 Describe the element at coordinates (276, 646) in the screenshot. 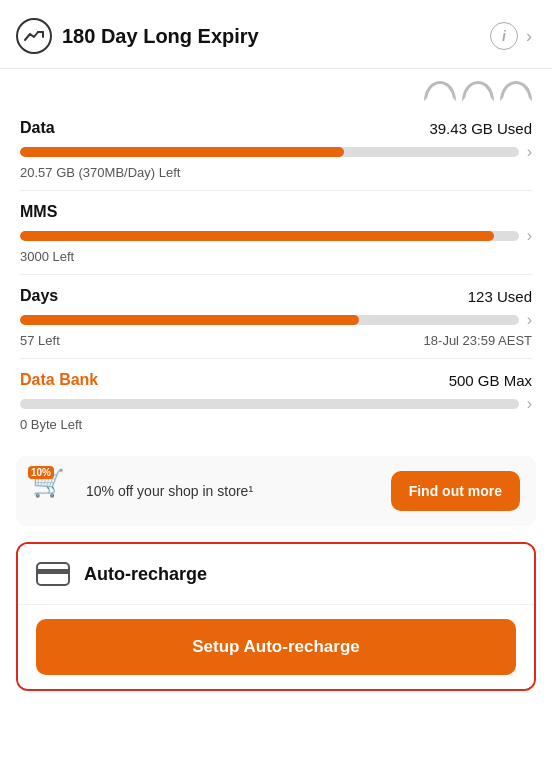

I see `auto-recharge-btn-wrap: Setup Auto-recharge` at that location.